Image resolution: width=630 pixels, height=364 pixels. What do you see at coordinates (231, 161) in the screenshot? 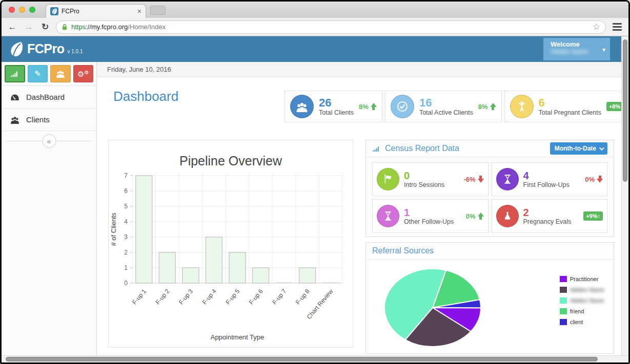
I see `chart-title: Pipeline Overview` at bounding box center [231, 161].